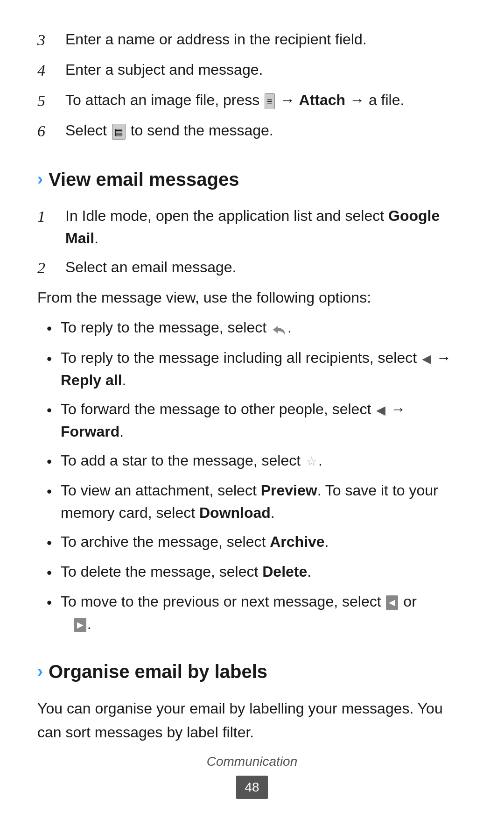 The height and width of the screenshot is (827, 504). I want to click on step-4: 4 Enter a subject and message., so click(252, 70).